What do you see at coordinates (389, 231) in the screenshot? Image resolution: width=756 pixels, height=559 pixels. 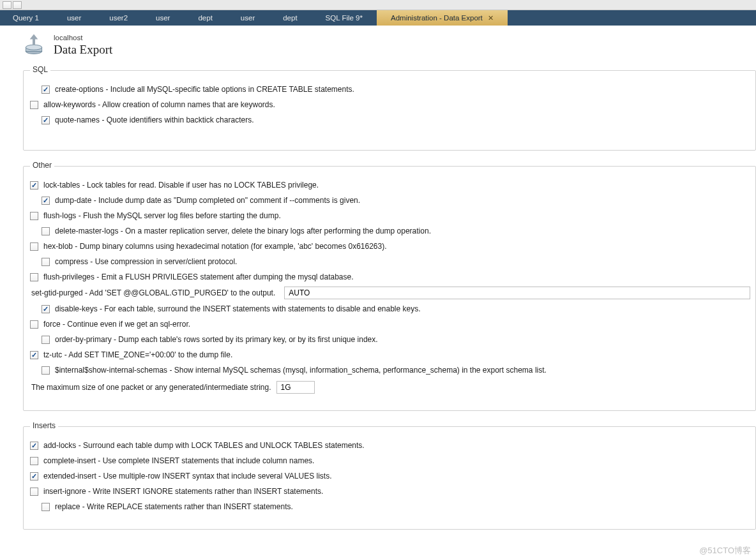 I see `option-row-delete-master-logs: delete-master-logs - On a master replica…` at bounding box center [389, 231].